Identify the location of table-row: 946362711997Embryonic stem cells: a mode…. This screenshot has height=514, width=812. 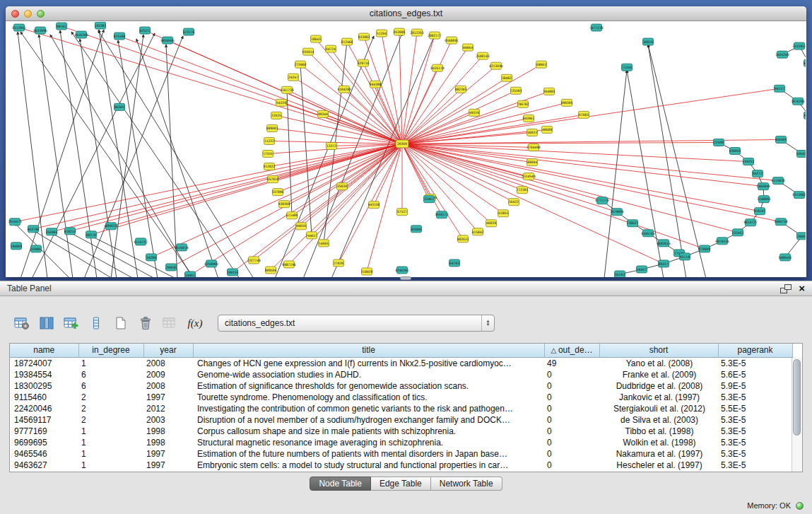
(401, 465).